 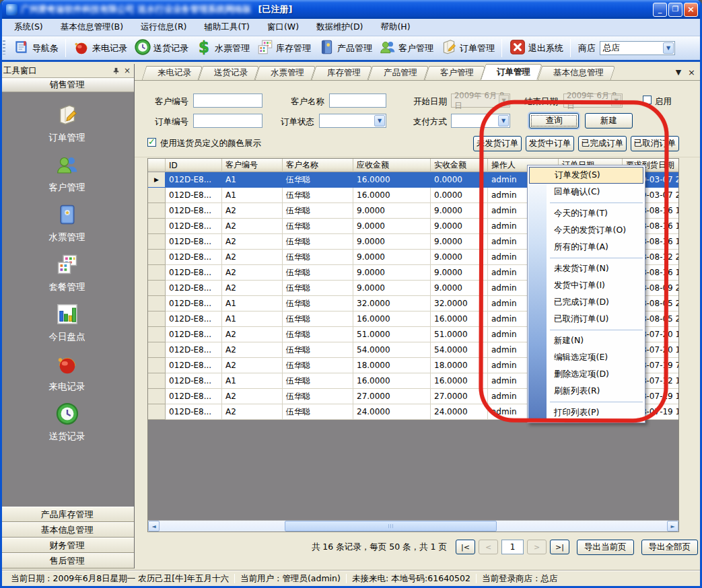 I want to click on toolbar-grip-icon, so click(x=4, y=47).